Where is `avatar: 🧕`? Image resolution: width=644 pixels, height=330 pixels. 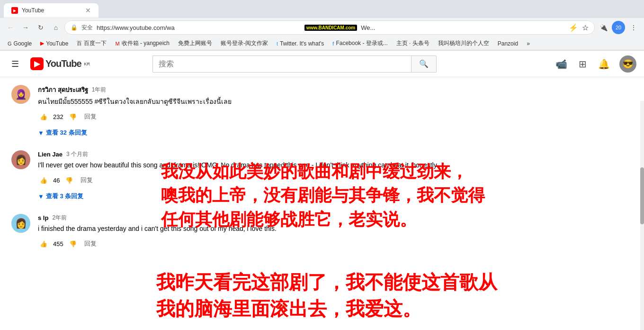 avatar: 🧕 is located at coordinates (21, 94).